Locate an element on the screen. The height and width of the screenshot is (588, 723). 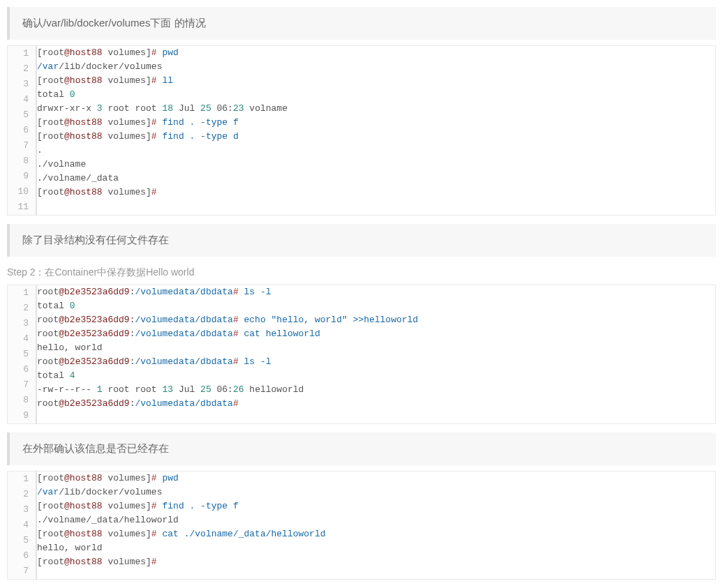
line-gutter: 1234567 is located at coordinates (22, 526).